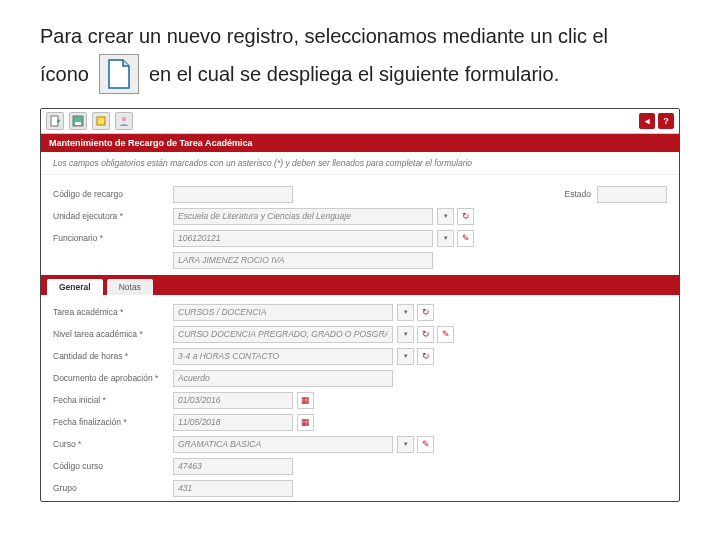 The width and height of the screenshot is (720, 540). Describe the element at coordinates (113, 194) in the screenshot. I see `codigo-recargo-label: Código de recargo` at that location.